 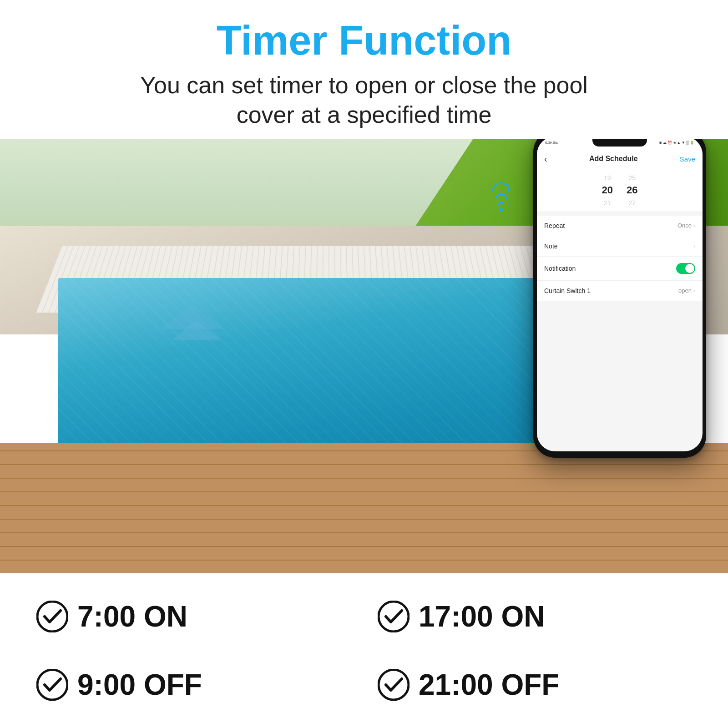 I want to click on notification-label: Notification, so click(x=560, y=268).